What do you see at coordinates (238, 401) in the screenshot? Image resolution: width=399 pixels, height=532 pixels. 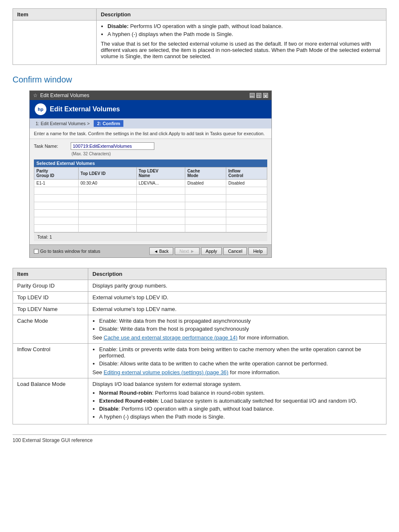 I see `desc-load-balance-mode: Displays I/O load balance system for ext…` at bounding box center [238, 401].